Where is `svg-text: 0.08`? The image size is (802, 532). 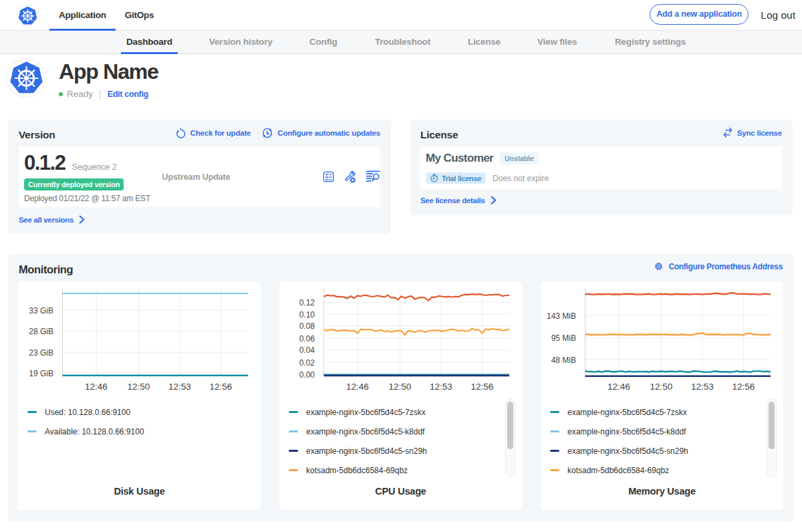
svg-text: 0.08 is located at coordinates (307, 326).